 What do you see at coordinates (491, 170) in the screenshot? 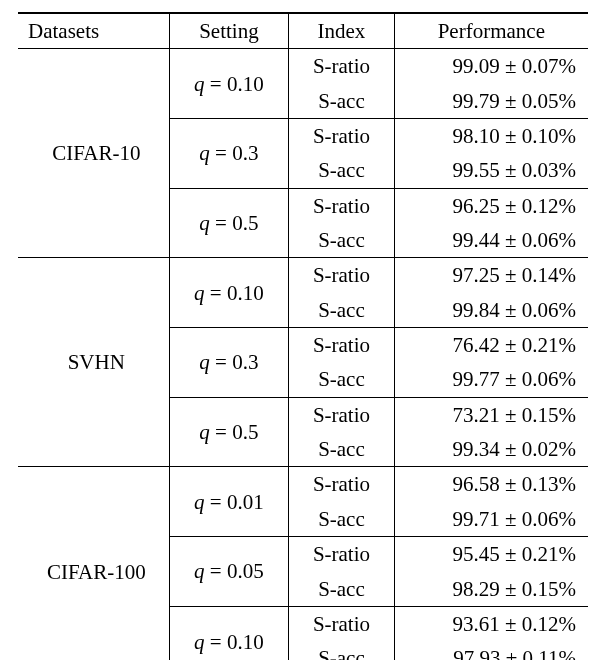
I see `performance-cell: 99.55 ± 0.03%` at bounding box center [491, 170].